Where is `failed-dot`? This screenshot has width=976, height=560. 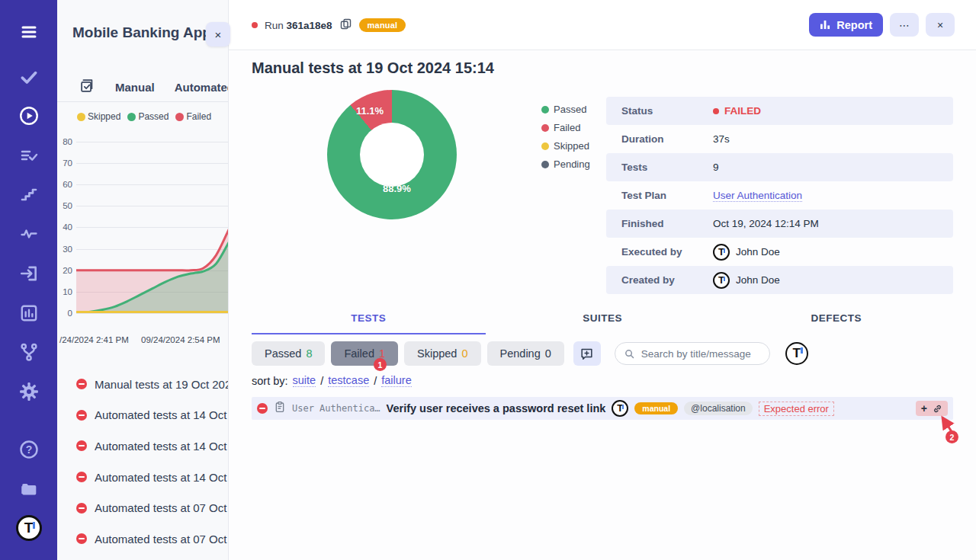 failed-dot is located at coordinates (545, 128).